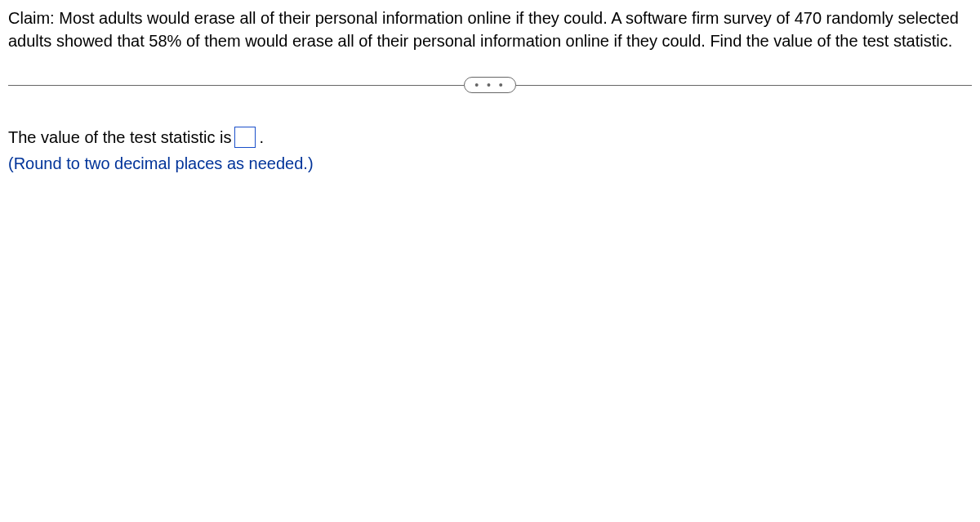 The height and width of the screenshot is (522, 980). Describe the element at coordinates (245, 137) in the screenshot. I see `test-statistic-input` at that location.